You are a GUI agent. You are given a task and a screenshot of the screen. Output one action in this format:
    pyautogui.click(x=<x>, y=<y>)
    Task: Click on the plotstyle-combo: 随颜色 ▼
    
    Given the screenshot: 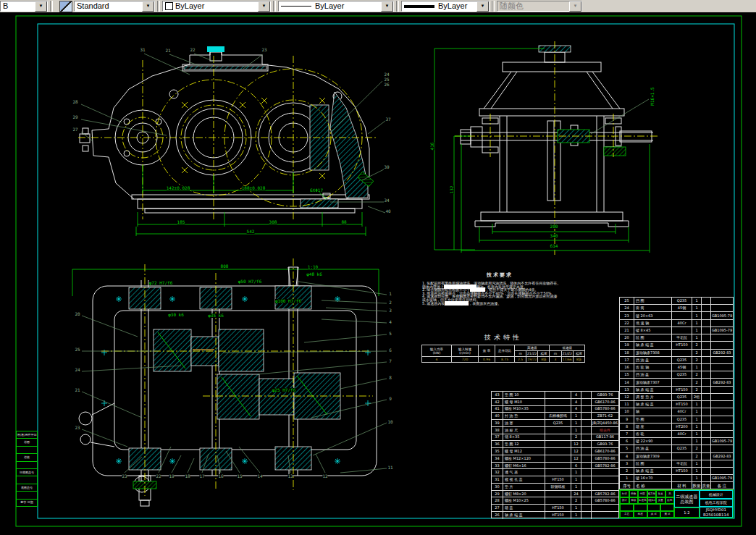 What is the action you would take?
    pyautogui.click(x=539, y=6)
    